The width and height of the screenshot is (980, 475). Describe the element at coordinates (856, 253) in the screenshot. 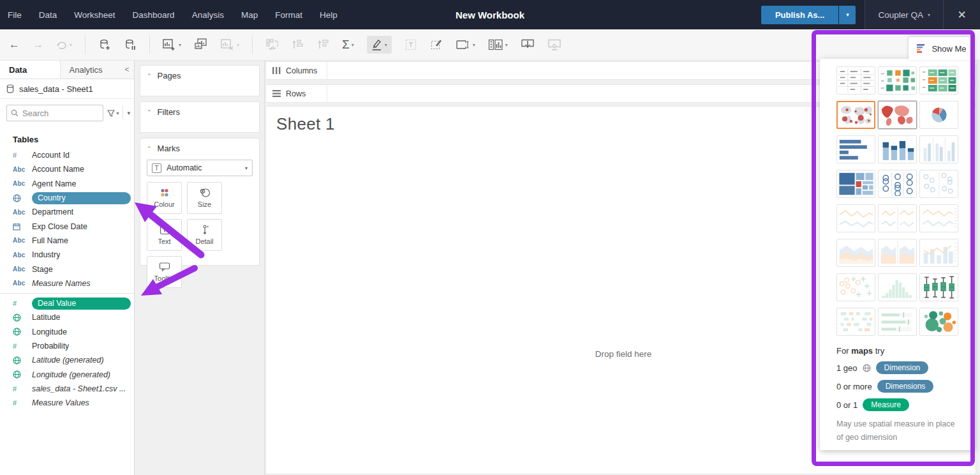

I see `showme-thumb-area-continuous` at that location.